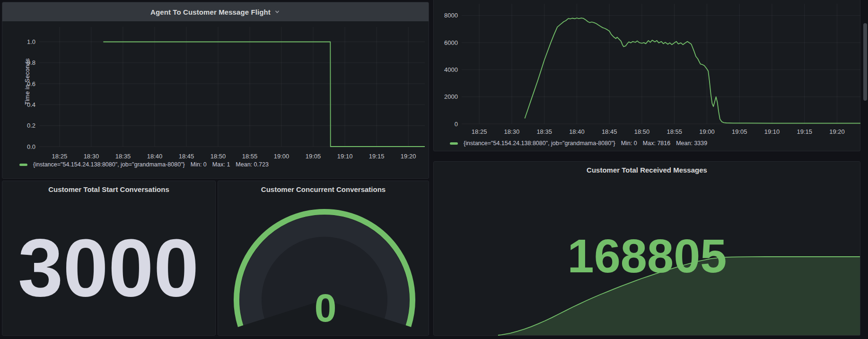 The image size is (868, 339). I want to click on panel-title: Customer Total Start Conversations, so click(109, 189).